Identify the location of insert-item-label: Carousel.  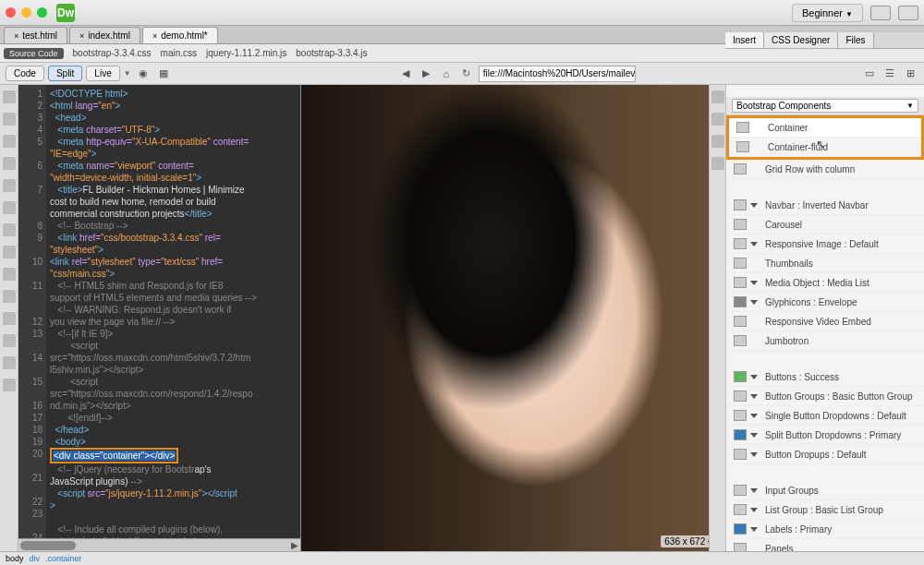
(784, 225).